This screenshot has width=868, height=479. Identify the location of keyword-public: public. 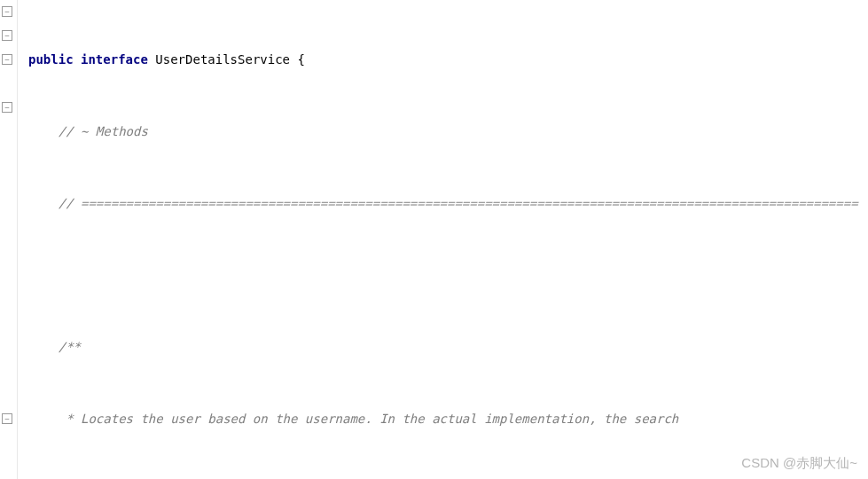
(51, 59).